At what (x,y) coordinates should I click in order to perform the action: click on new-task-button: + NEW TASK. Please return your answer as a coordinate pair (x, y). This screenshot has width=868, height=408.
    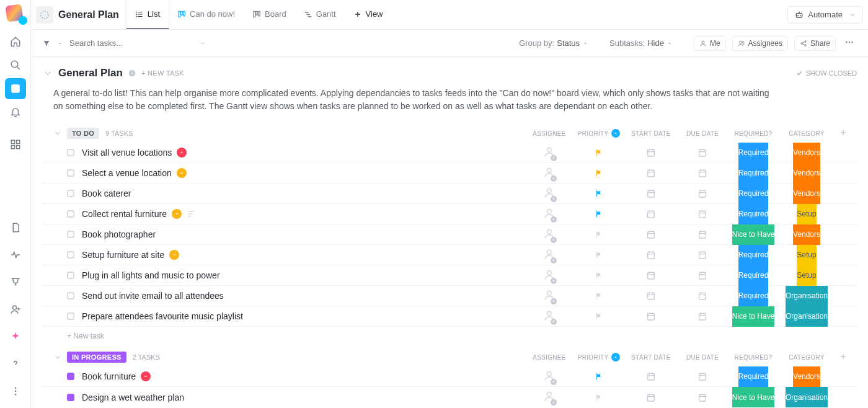
    Looking at the image, I should click on (162, 73).